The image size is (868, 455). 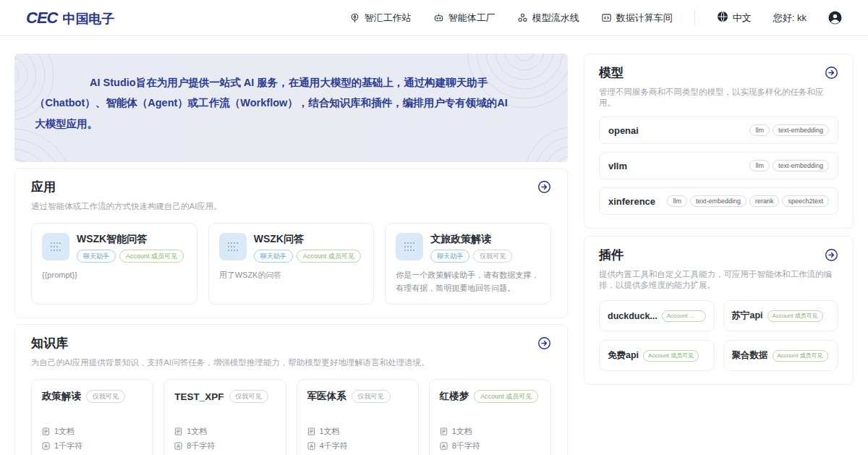 I want to click on model-row-vllm: vllm llm text-embedding, so click(x=719, y=166).